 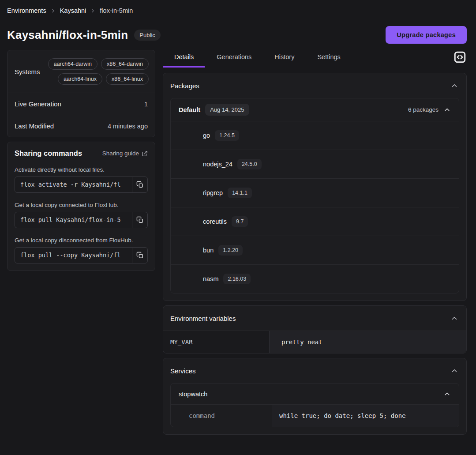 What do you see at coordinates (81, 207) in the screenshot?
I see `sharing-commands-card: Sharing commands Sharing guide Activate …` at bounding box center [81, 207].